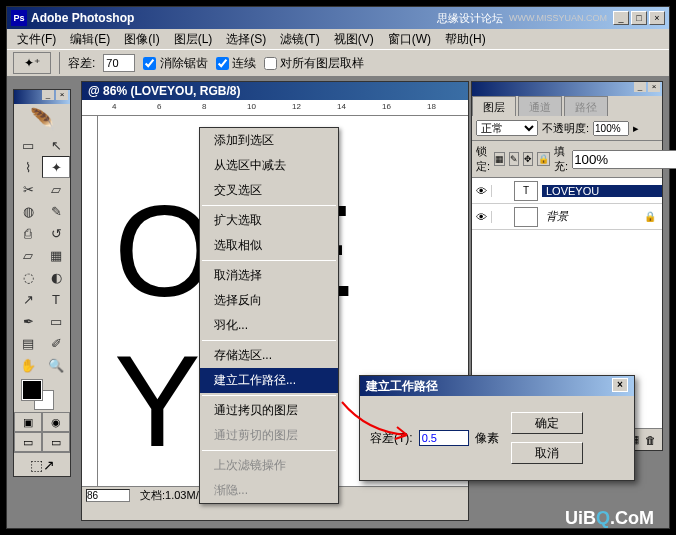 The image size is (676, 535). I want to click on toolbox-close-icon: ×, so click(62, 95).